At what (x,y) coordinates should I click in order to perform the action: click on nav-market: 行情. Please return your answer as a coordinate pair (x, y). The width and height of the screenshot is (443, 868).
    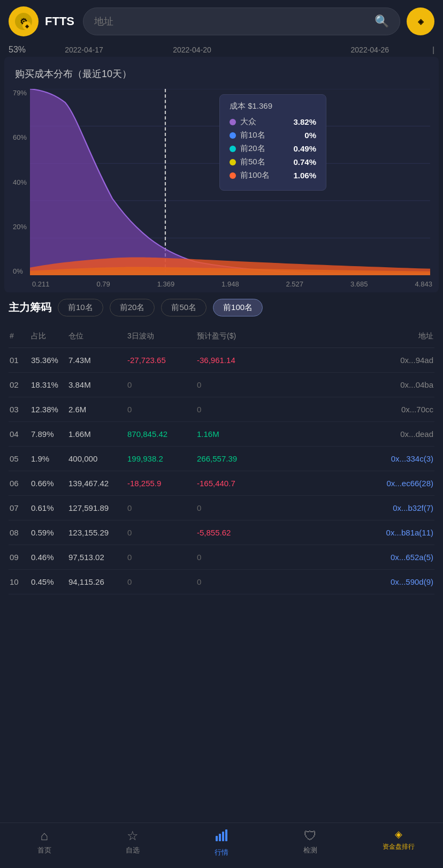
    Looking at the image, I should click on (222, 843).